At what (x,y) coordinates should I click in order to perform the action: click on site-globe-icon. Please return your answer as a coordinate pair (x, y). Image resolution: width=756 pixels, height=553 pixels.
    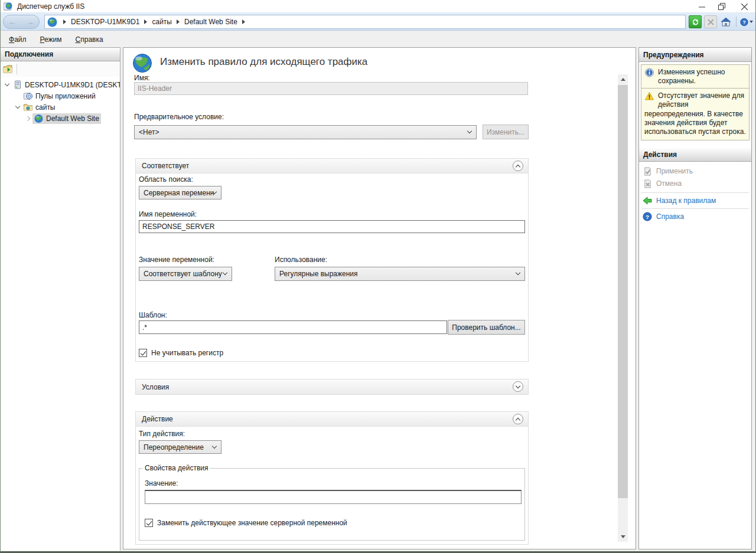
    Looking at the image, I should click on (39, 119).